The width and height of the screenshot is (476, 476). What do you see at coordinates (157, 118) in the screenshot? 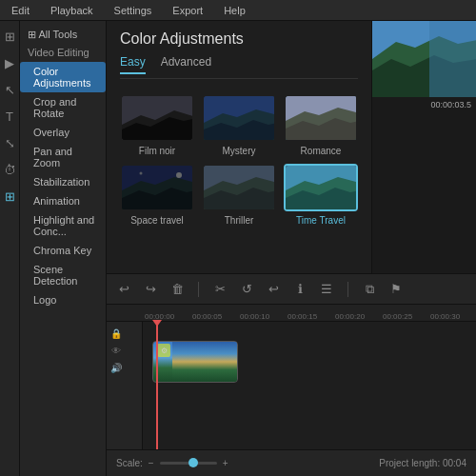
I see `filter-thumbnail-film-noir` at bounding box center [157, 118].